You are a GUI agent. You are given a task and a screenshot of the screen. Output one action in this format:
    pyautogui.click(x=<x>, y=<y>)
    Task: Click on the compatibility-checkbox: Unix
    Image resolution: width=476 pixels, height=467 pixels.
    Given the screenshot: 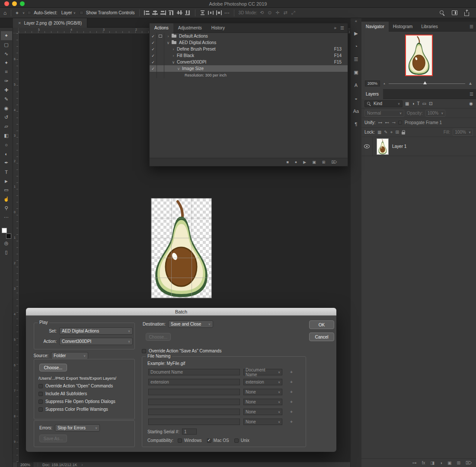 What is the action you would take?
    pyautogui.click(x=242, y=440)
    